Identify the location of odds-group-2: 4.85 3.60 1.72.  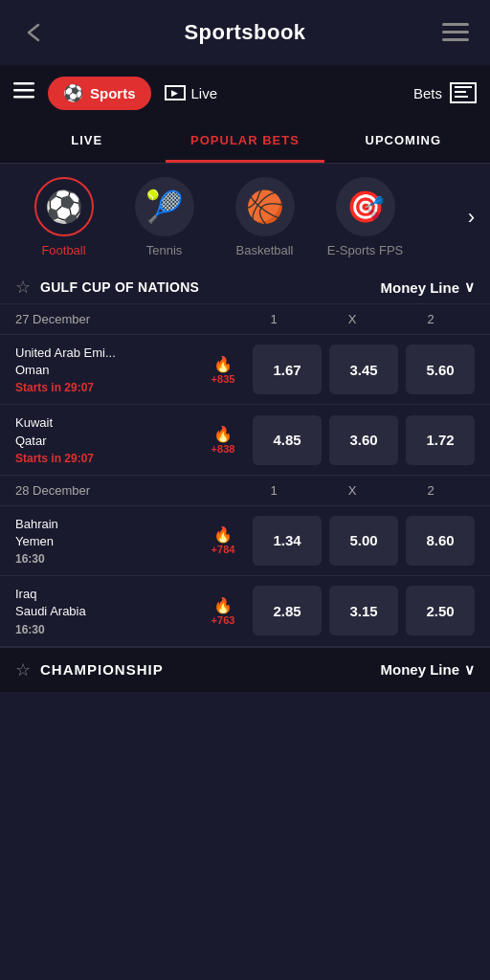
(364, 440).